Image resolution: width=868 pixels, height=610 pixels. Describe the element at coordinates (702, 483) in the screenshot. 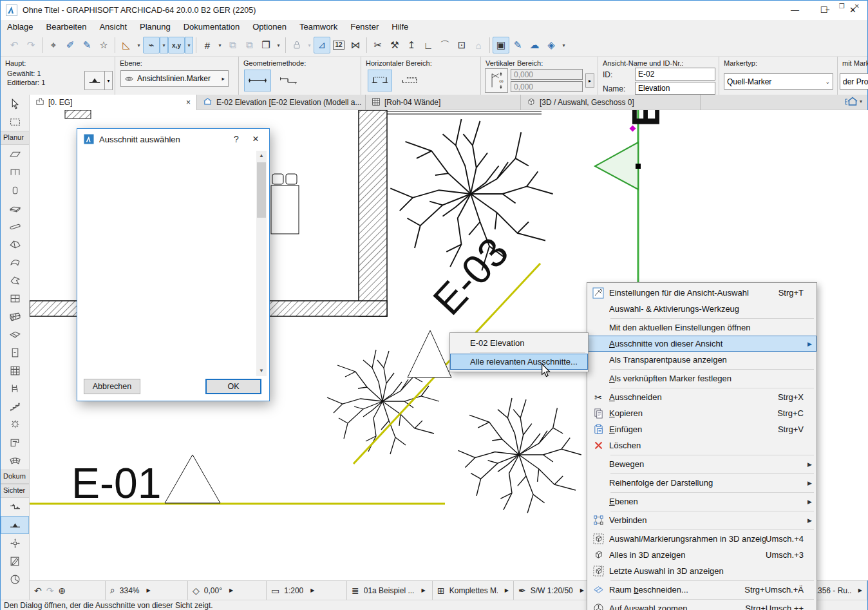

I see `menu-item-reihenfolge-der-darstellung: Reihenfolge der Darstellung▶` at that location.